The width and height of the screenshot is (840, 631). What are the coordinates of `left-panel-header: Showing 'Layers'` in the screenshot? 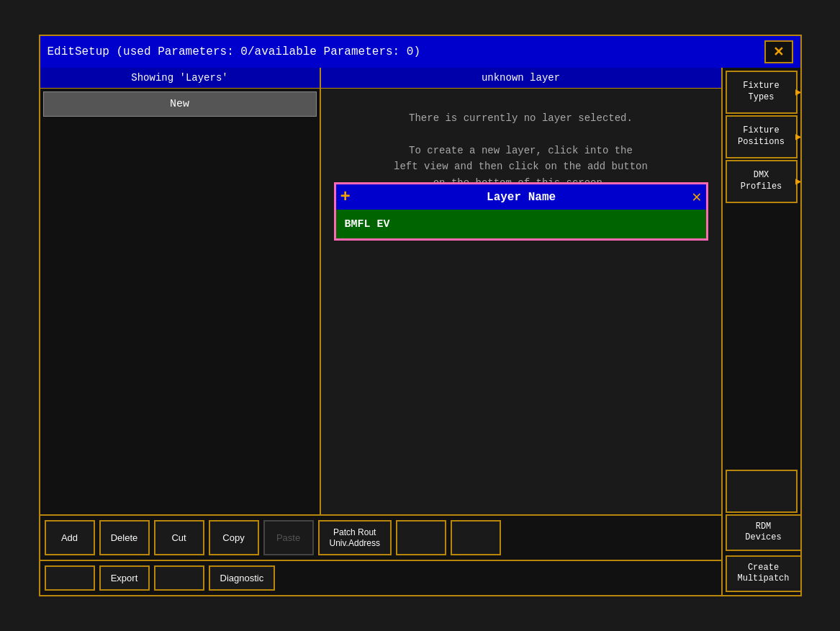 It's located at (180, 78).